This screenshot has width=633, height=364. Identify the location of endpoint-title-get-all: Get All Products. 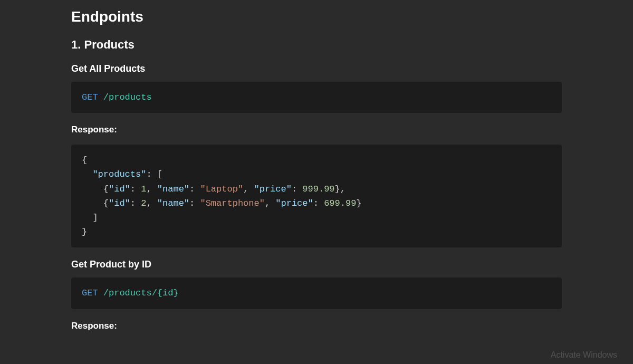
(316, 69).